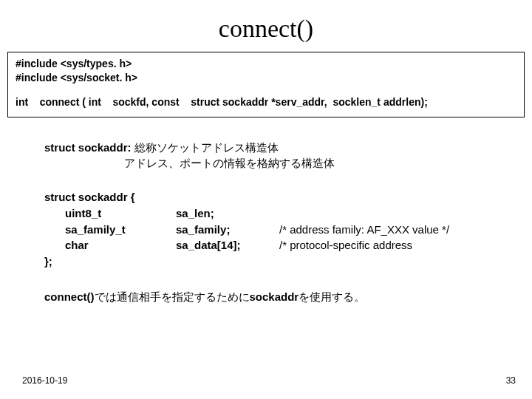  What do you see at coordinates (406, 230) in the screenshot?
I see `struct-m2-comment: /* address family: AF_XXX value */` at bounding box center [406, 230].